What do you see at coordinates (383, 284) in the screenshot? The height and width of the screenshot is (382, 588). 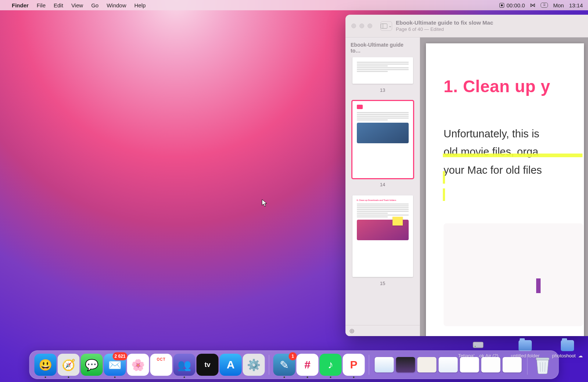 I see `thumbnail-number: 15` at bounding box center [383, 284].